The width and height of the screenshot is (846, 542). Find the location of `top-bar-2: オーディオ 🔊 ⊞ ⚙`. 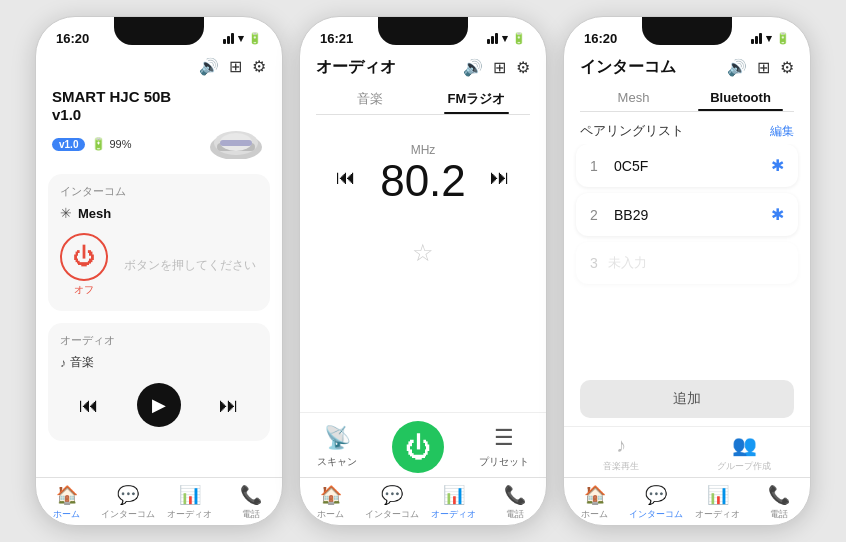

top-bar-2: オーディオ 🔊 ⊞ ⚙ is located at coordinates (423, 68).